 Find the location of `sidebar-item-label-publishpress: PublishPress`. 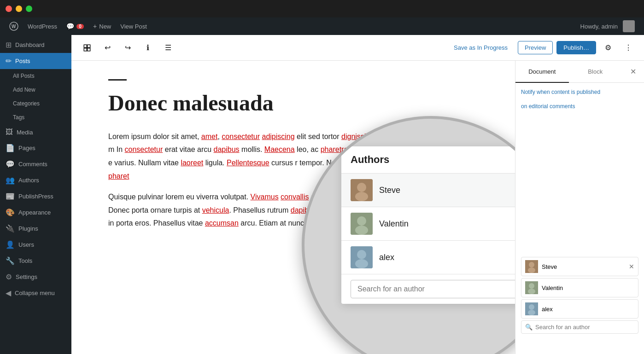

sidebar-item-label-publishpress: PublishPress is located at coordinates (36, 196).